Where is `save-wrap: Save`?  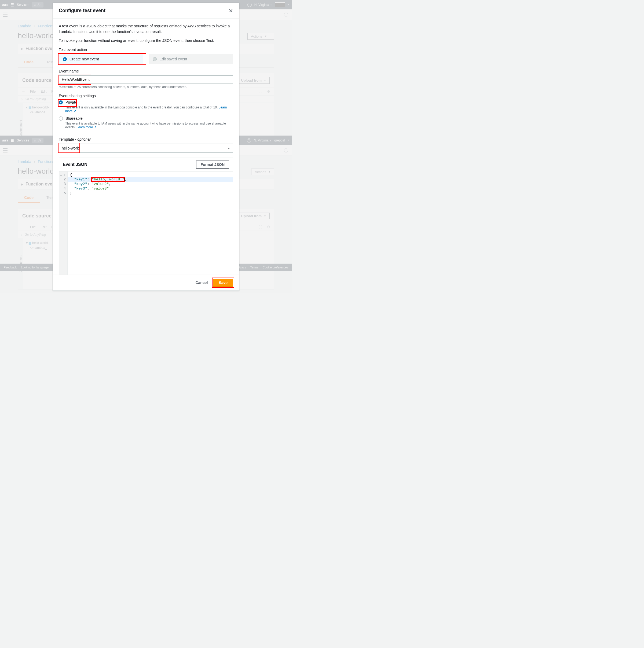 save-wrap: Save is located at coordinates (223, 283).